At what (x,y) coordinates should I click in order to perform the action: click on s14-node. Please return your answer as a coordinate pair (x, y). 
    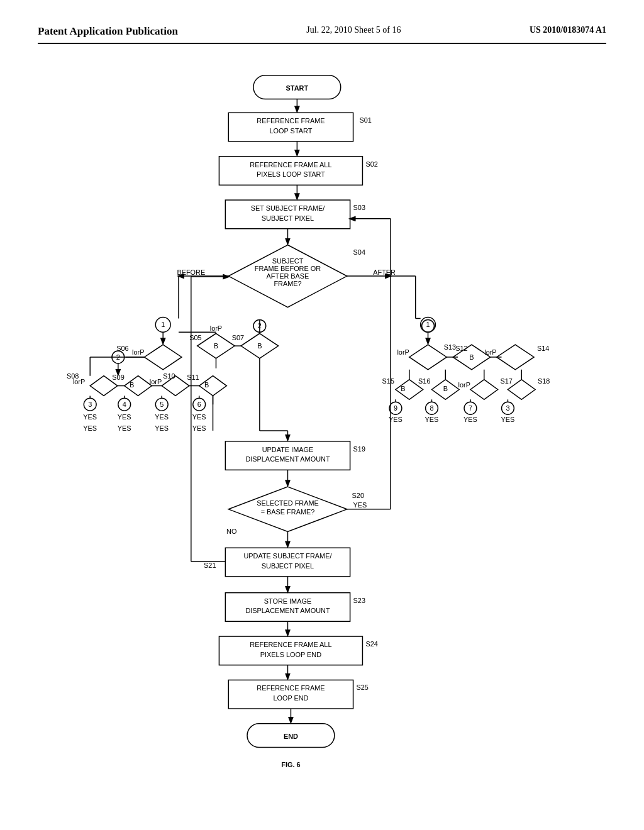
    Looking at the image, I should click on (516, 357).